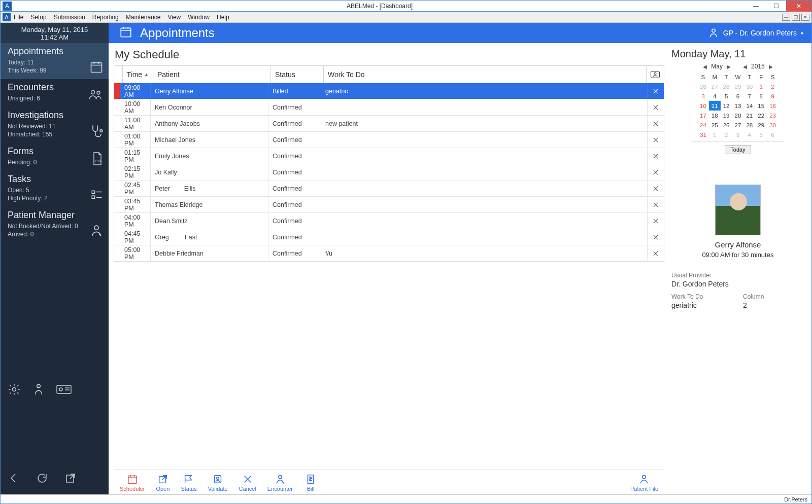 The image size is (812, 504). Describe the element at coordinates (297, 74) in the screenshot. I see `col-status-header: Status` at that location.